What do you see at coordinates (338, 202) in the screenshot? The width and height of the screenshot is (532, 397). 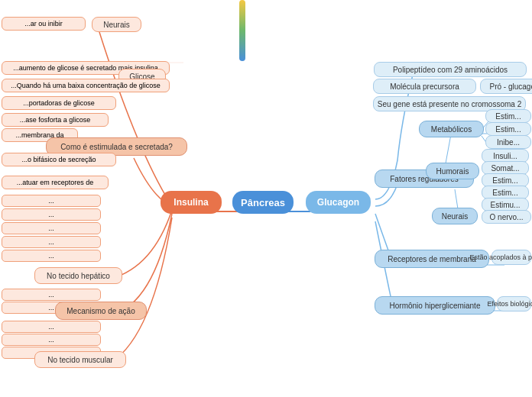 I see `glucagon-node: Glucagon` at bounding box center [338, 202].